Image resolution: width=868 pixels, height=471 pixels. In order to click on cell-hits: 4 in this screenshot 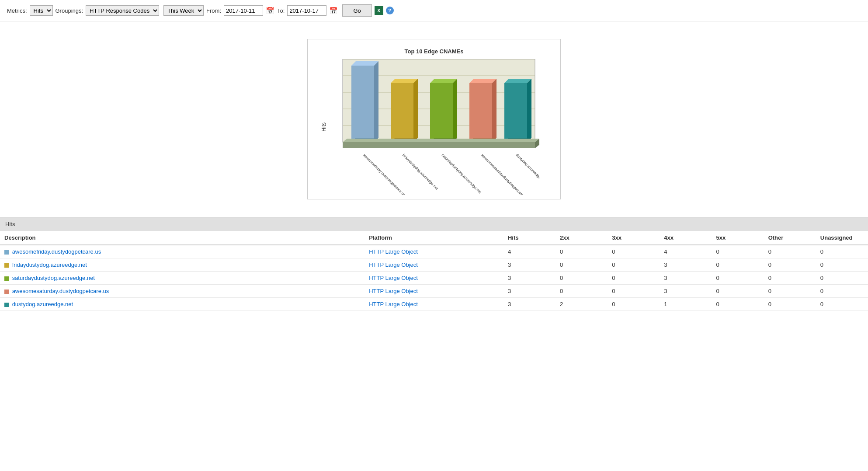, I will do `click(530, 252)`.